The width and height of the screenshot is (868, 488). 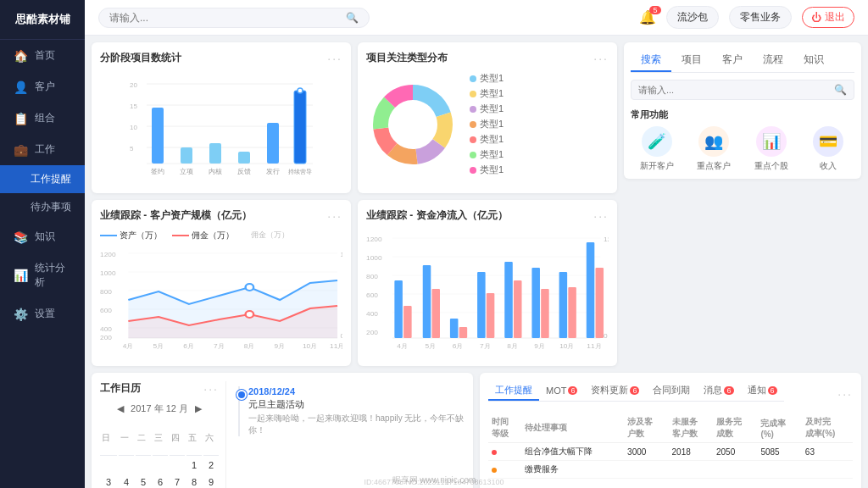 What do you see at coordinates (487, 108) in the screenshot?
I see `legend-item-2: 类型1` at bounding box center [487, 108].